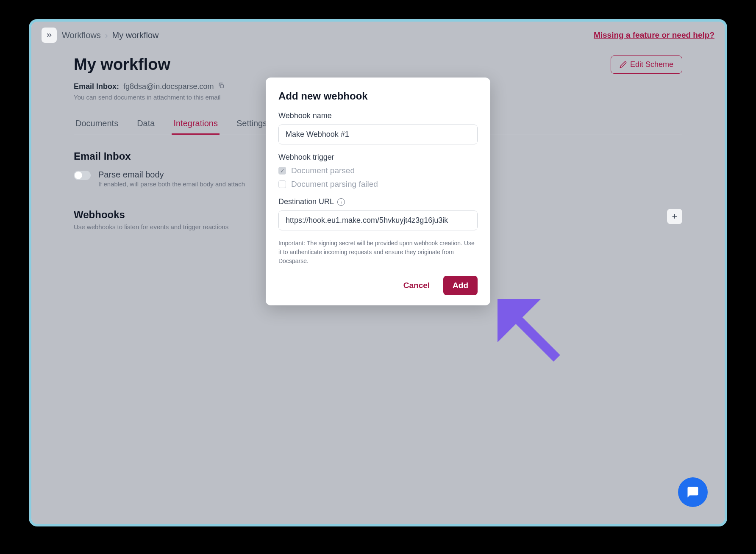 This screenshot has width=756, height=554. I want to click on info-icon: i, so click(341, 202).